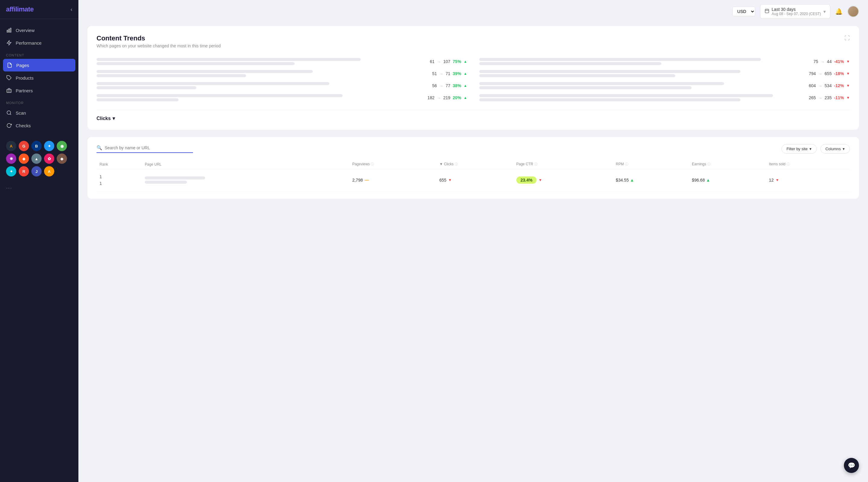  Describe the element at coordinates (651, 164) in the screenshot. I see `col-rpm: RPM ⓘ` at that location.